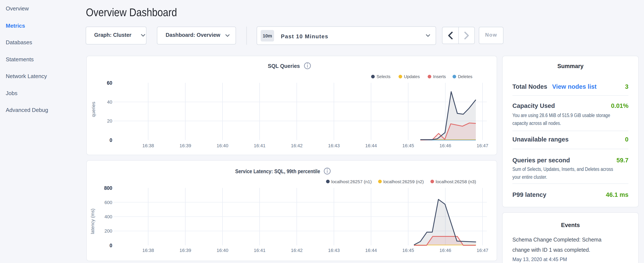 The height and width of the screenshot is (263, 644). I want to click on svg-text: 400, so click(108, 217).